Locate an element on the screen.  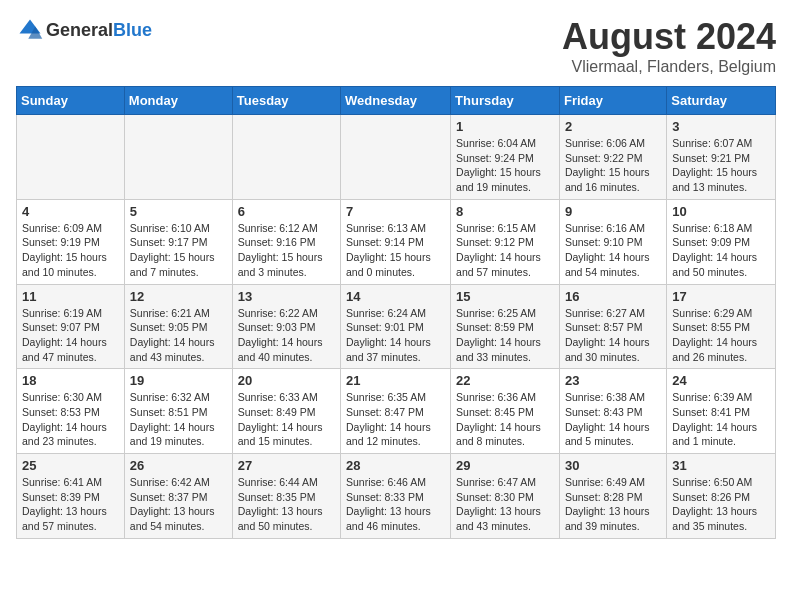
calendar-cell: 26Sunrise: 6:42 AM Sunset: 8:37 PM Dayli… is located at coordinates (178, 496).